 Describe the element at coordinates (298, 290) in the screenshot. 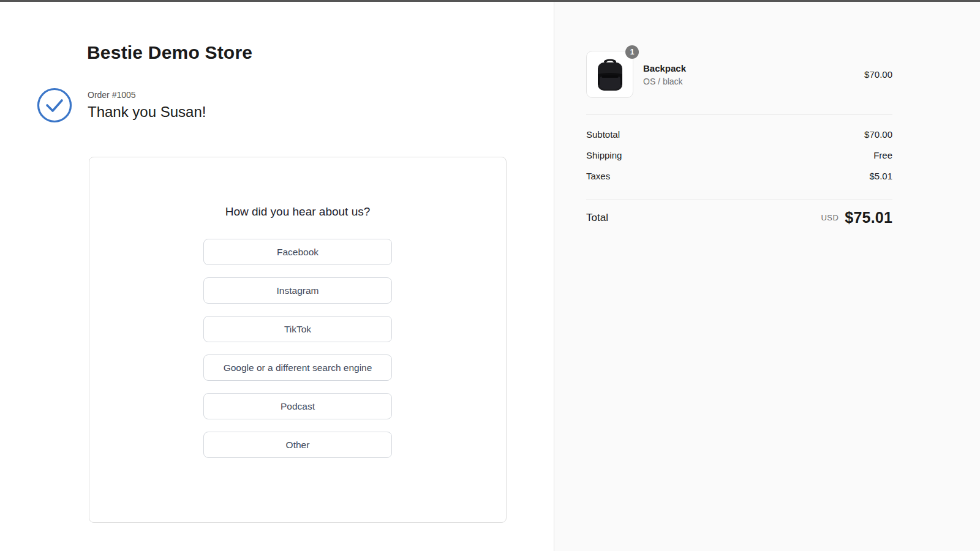

I see `survey-option-button: Instagram` at that location.